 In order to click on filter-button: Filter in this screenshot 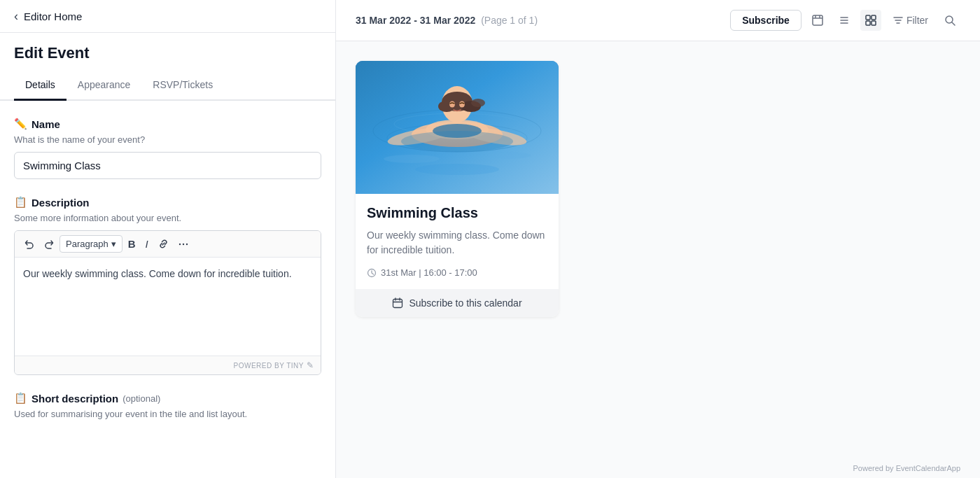, I will do `click(910, 20)`.